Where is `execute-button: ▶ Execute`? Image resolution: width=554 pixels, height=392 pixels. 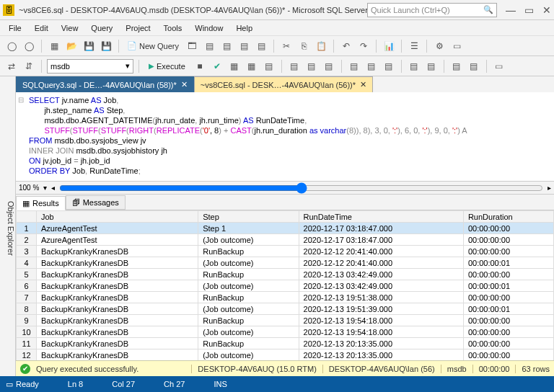
execute-button: ▶ Execute is located at coordinates (167, 66).